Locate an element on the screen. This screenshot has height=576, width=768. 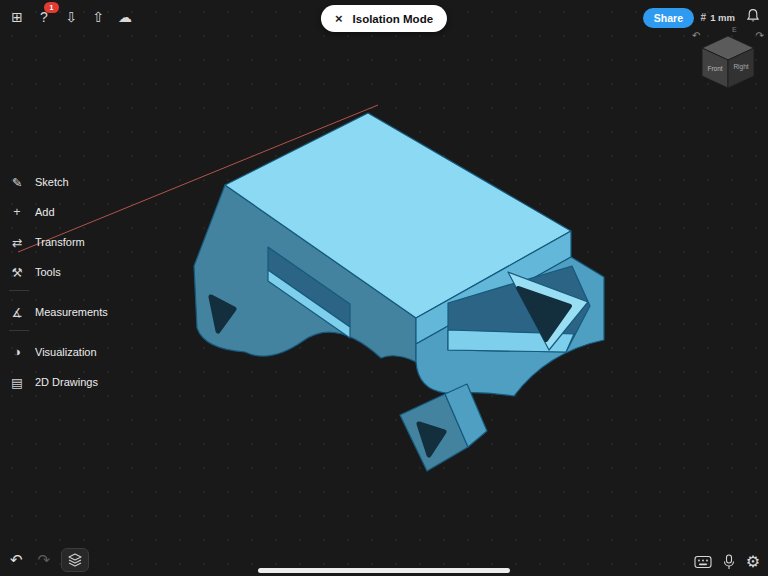
transform-icon: ⇄ is located at coordinates (17, 242).